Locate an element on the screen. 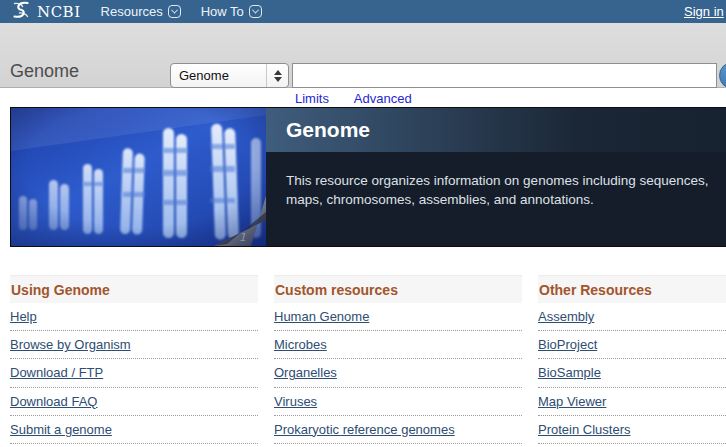 The height and width of the screenshot is (447, 726). search-button is located at coordinates (722, 76).